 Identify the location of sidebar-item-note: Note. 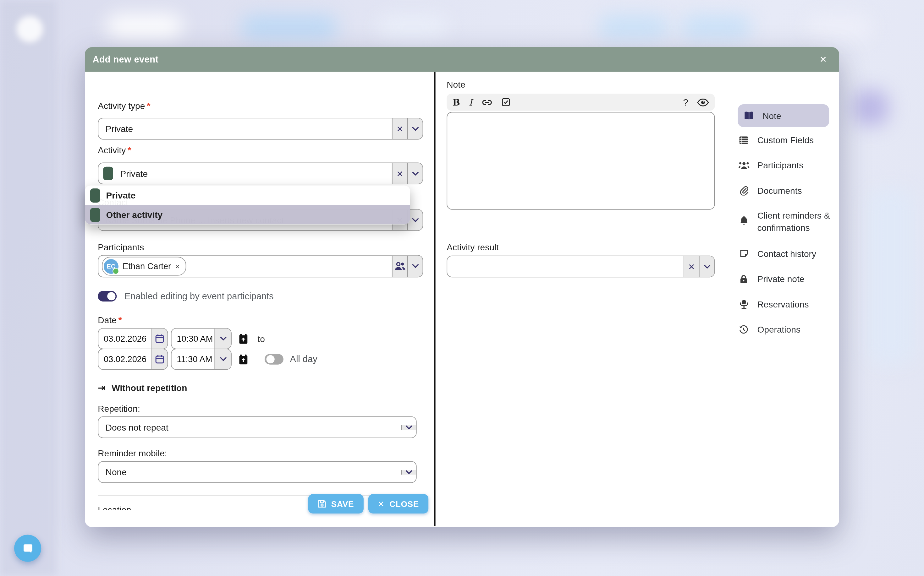
(784, 116).